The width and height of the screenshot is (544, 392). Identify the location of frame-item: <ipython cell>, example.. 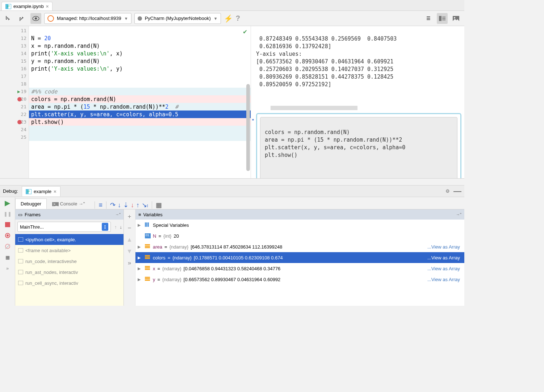
(70, 239).